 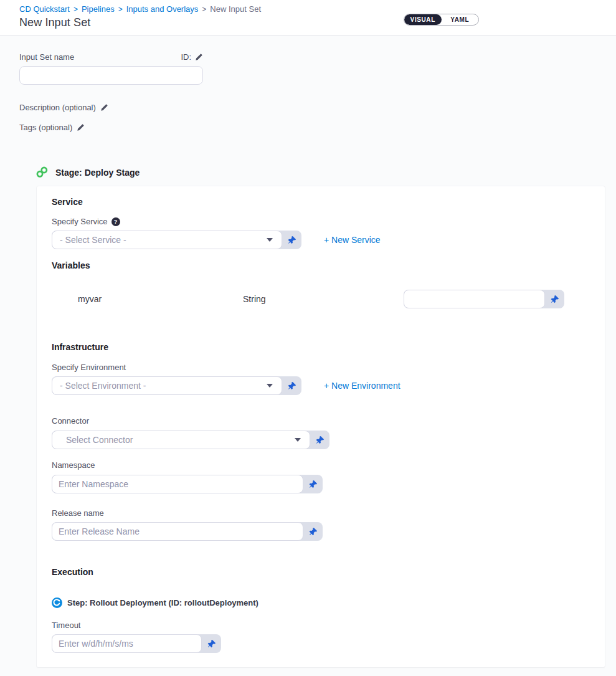 What do you see at coordinates (127, 644) in the screenshot?
I see `timeout-field` at bounding box center [127, 644].